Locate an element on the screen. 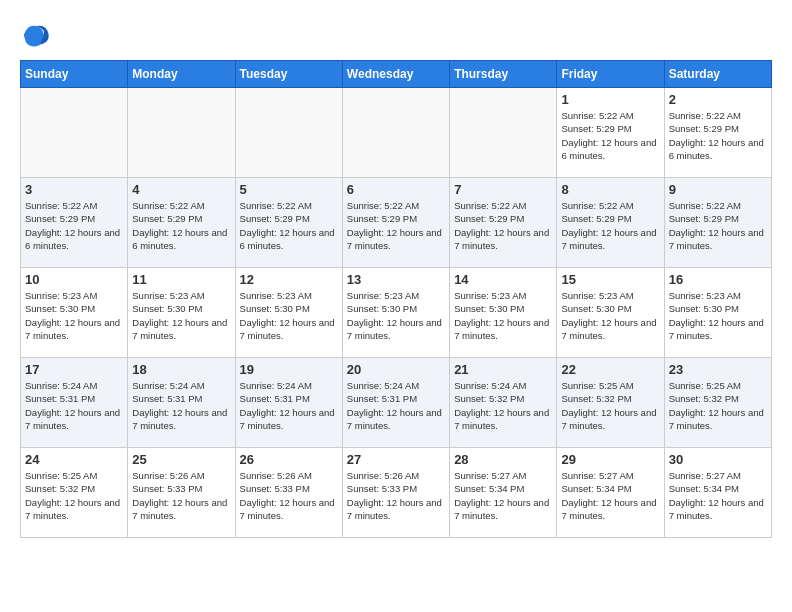  week-row-1: 1Sunrise: 5:22 AM Sunset: 5:29 PM Daylig… is located at coordinates (396, 133).